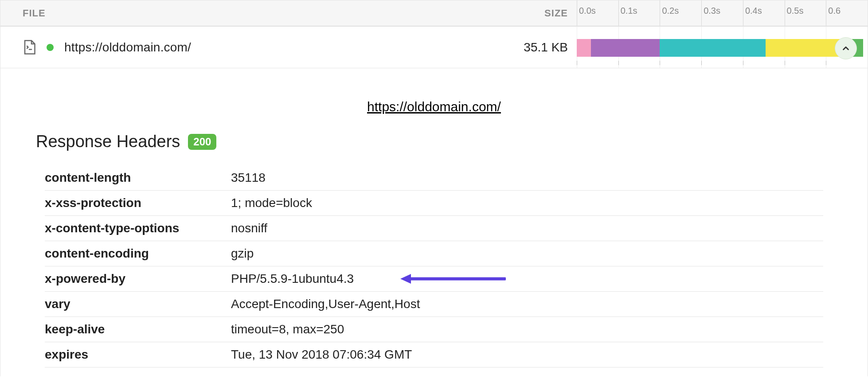 The image size is (868, 383). What do you see at coordinates (527, 355) in the screenshot?
I see `header-value: Tue, 13 Nov 2018 07:06:34 GMT` at bounding box center [527, 355].